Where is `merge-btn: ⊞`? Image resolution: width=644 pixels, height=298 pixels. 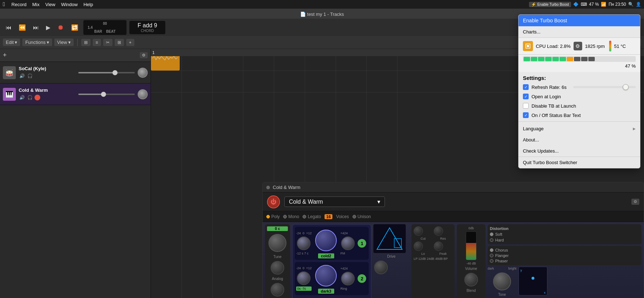
merge-btn: ⊞ is located at coordinates (119, 42).